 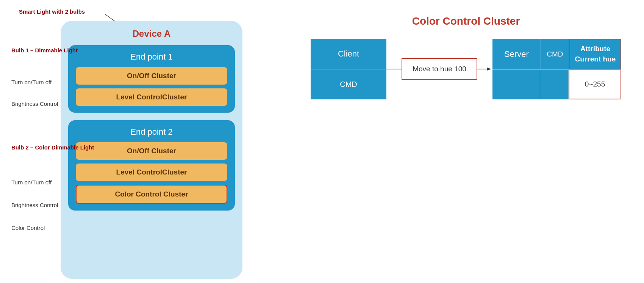 I want to click on endpoint1-title: End point 1, so click(x=152, y=57).